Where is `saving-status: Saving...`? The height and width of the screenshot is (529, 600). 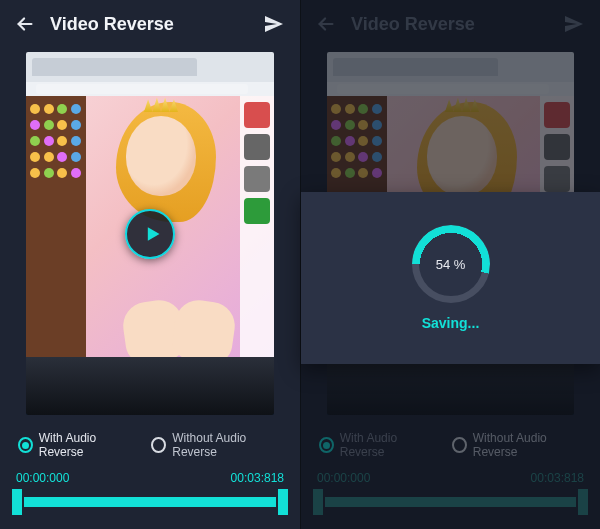 saving-status: Saving... is located at coordinates (451, 323).